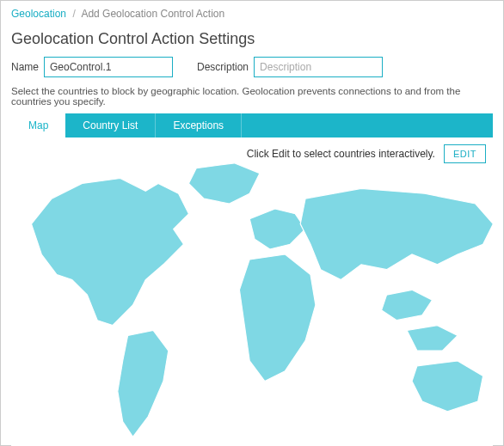 The image size is (504, 446). Describe the element at coordinates (252, 96) in the screenshot. I see `helper-text: Select the countries to block by geograp…` at that location.